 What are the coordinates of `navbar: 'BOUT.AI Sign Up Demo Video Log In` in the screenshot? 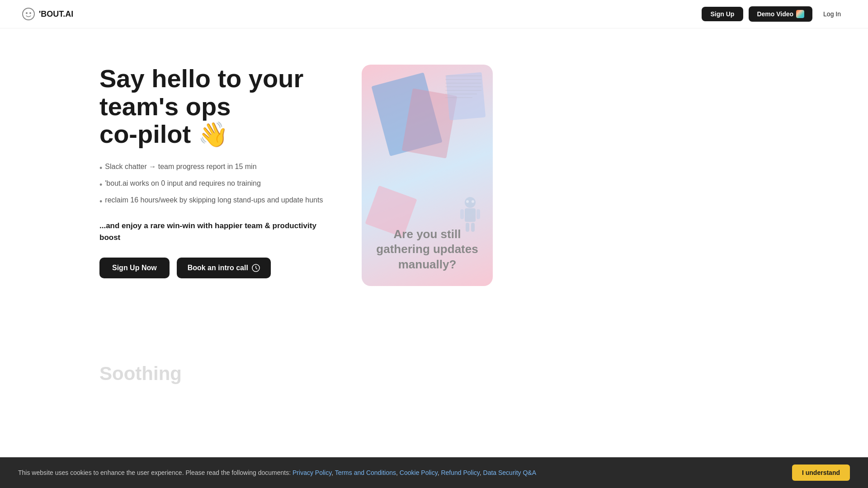 It's located at (434, 14).